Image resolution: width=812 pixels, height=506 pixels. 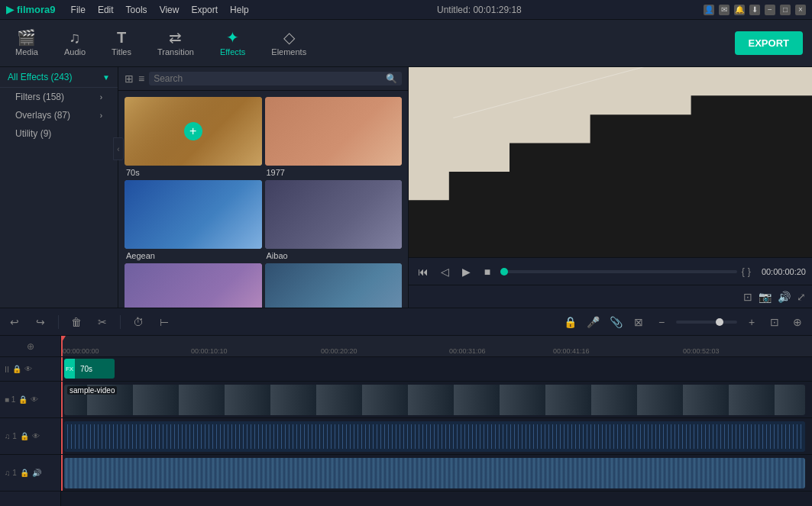 What do you see at coordinates (205, 10) in the screenshot?
I see `menu-export: Export` at bounding box center [205, 10].